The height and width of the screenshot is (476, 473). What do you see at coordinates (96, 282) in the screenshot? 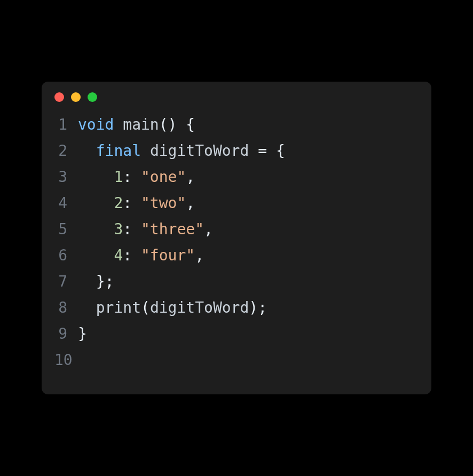
I see `code-content: };` at bounding box center [96, 282].